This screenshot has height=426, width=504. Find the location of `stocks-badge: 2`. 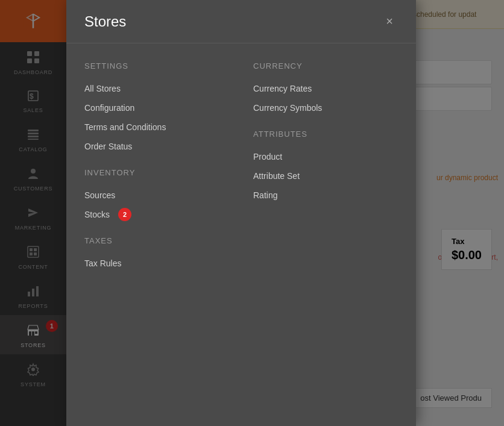

stocks-badge: 2 is located at coordinates (125, 215).